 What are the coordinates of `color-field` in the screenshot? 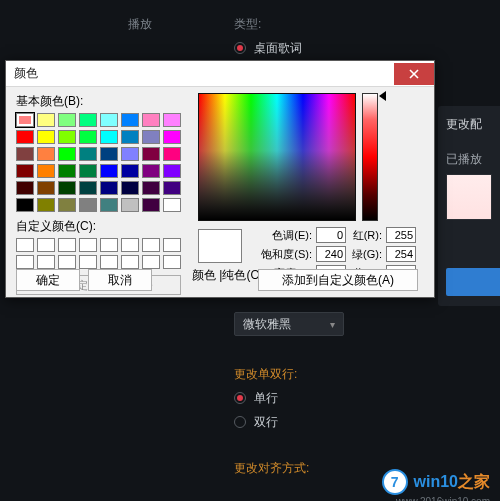 It's located at (277, 157).